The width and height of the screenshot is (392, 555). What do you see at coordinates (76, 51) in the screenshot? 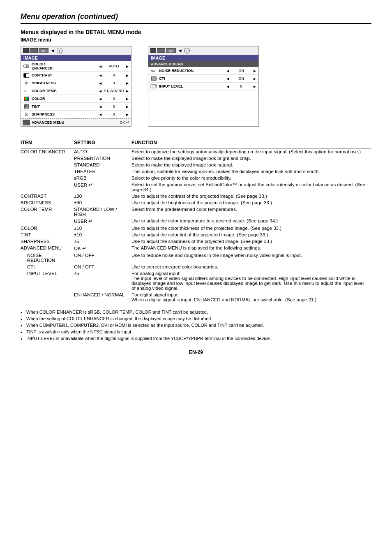
I see `menu-header-icons: opt. ◄ i` at bounding box center [76, 51].